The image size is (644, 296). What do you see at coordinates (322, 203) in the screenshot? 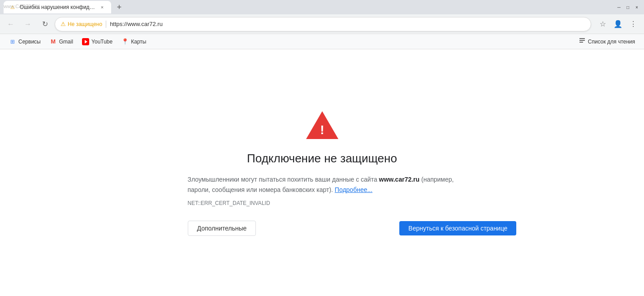
I see `error-code: NET::ERR_CERT_DATE_INVALID` at bounding box center [322, 203].